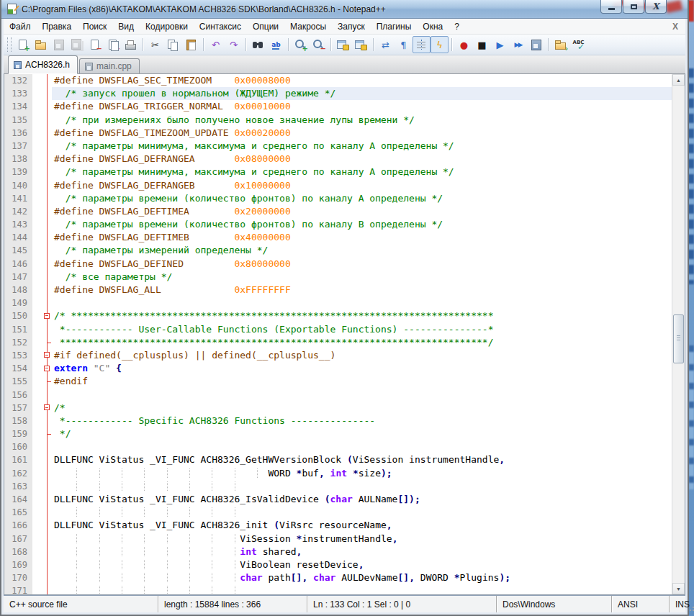 The height and width of the screenshot is (616, 694). Describe the element at coordinates (338, 539) in the screenshot. I see `code-line: 167 ViSession *instrumentHandle,` at that location.